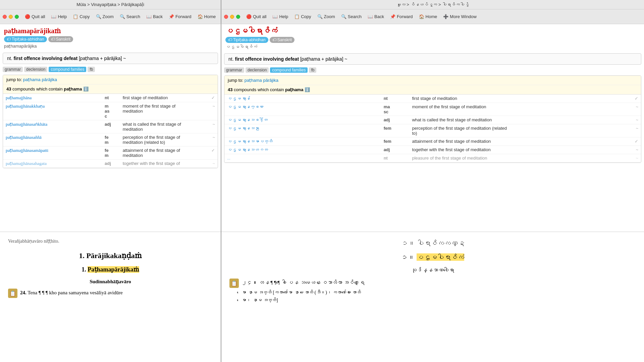 Image resolution: width=644 pixels, height=362 pixels. I want to click on note-icon-left: 📋, so click(13, 293).